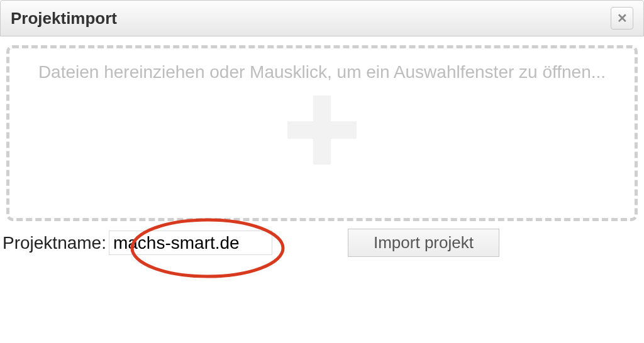 Image resolution: width=644 pixels, height=343 pixels. What do you see at coordinates (322, 72) in the screenshot?
I see `dropzone-hint-text: Dateien hereinziehen oder Mausklick, um …` at bounding box center [322, 72].